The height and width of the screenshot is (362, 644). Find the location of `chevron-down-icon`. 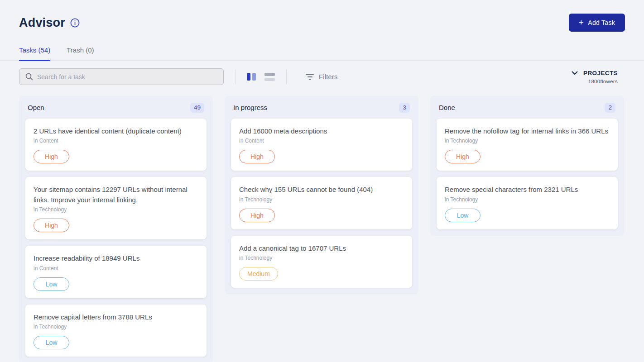

chevron-down-icon is located at coordinates (575, 73).